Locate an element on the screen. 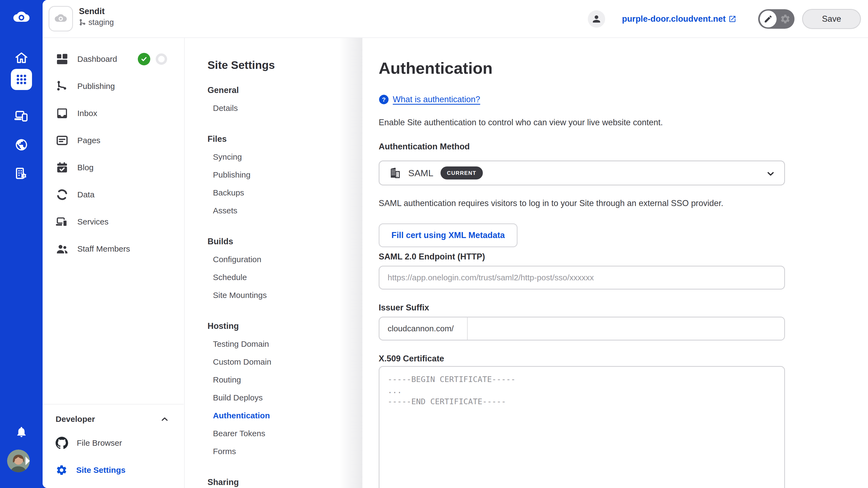  branch-row: staging is located at coordinates (96, 22).